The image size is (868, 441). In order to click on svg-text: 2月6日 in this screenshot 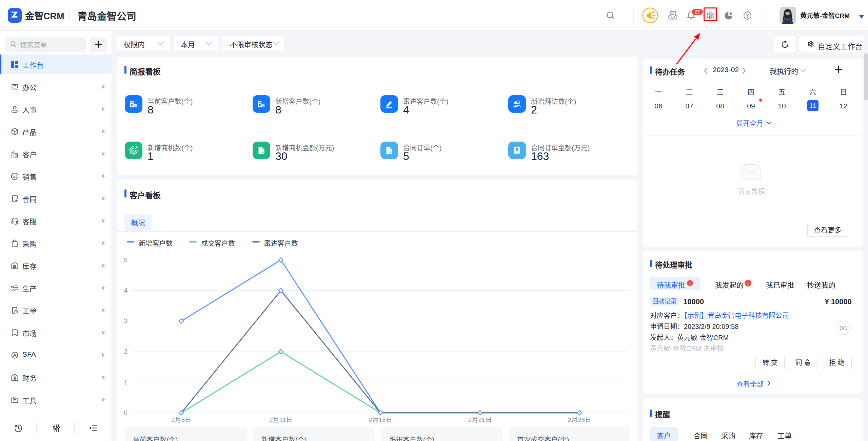, I will do `click(181, 420)`.